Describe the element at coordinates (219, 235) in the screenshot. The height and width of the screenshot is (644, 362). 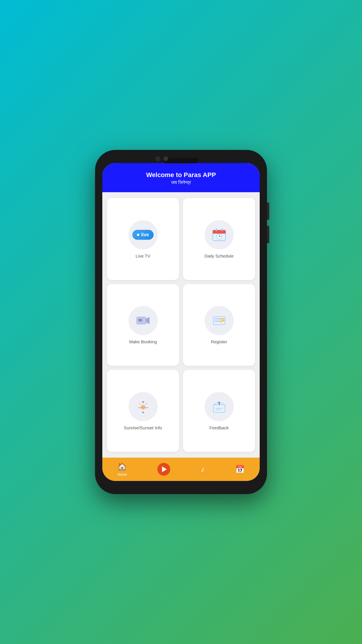
I see `daily-schedule-icon-circle` at that location.